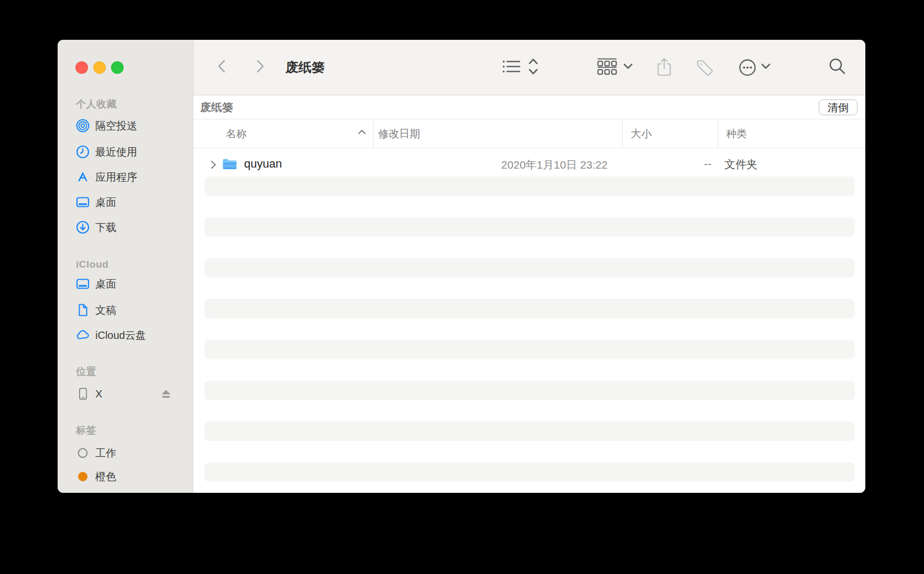 This screenshot has width=924, height=574. Describe the element at coordinates (125, 453) in the screenshot. I see `sidebar-item-tag-work: 工作` at that location.